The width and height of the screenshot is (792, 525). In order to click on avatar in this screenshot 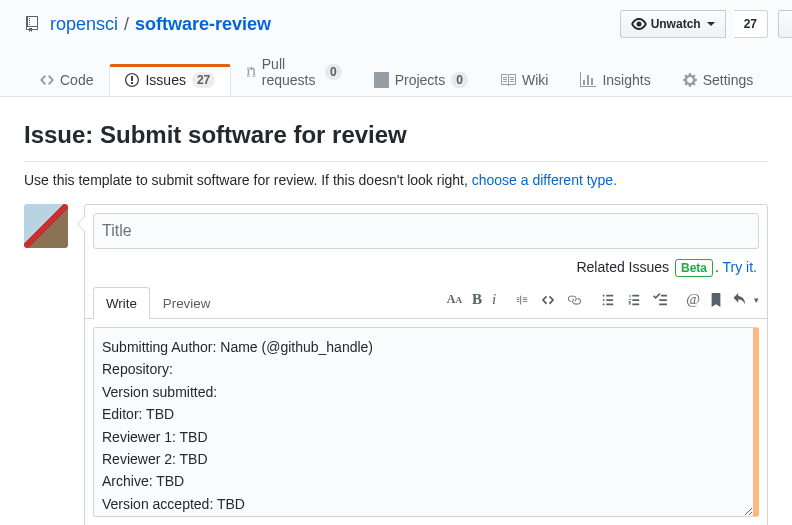, I will do `click(46, 226)`.